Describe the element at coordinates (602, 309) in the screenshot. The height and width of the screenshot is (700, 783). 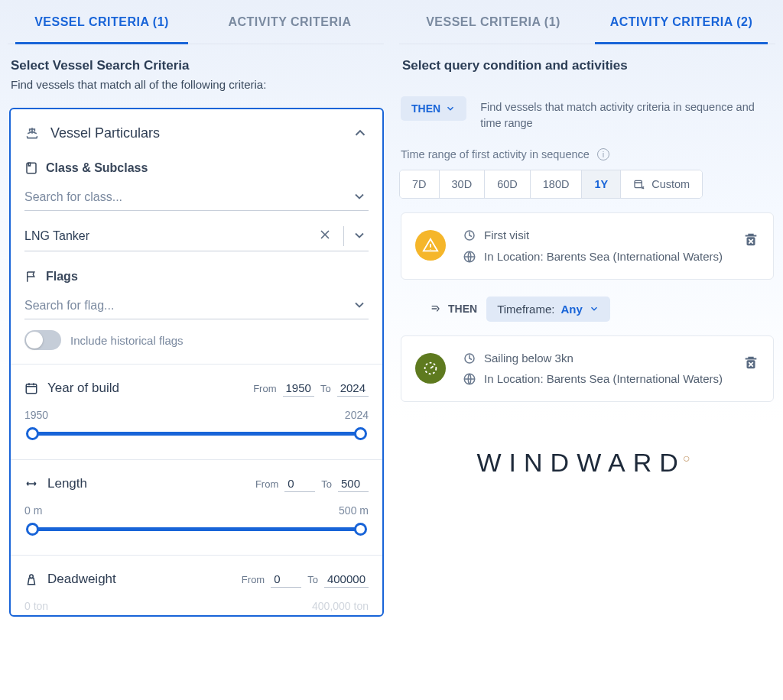
I see `sequence-row: THEN Timeframe: Any` at that location.